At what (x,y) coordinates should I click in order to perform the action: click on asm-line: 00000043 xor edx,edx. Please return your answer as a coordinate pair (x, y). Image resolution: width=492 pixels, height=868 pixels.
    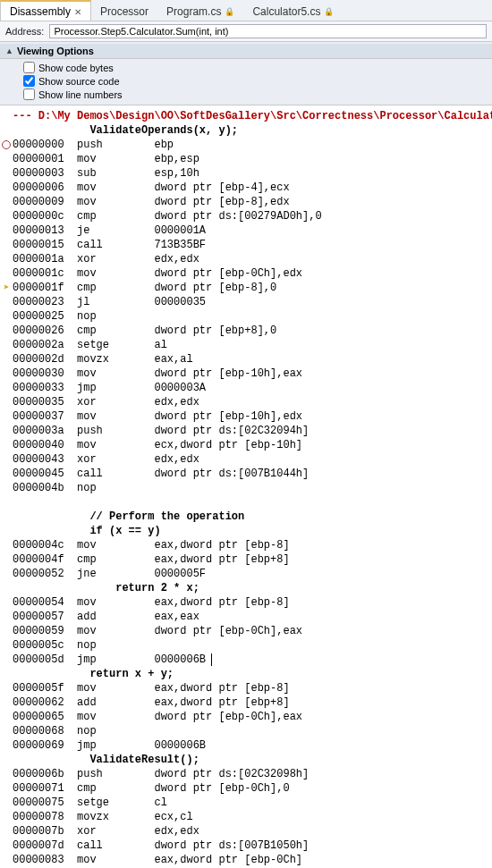
    Looking at the image, I should click on (246, 459).